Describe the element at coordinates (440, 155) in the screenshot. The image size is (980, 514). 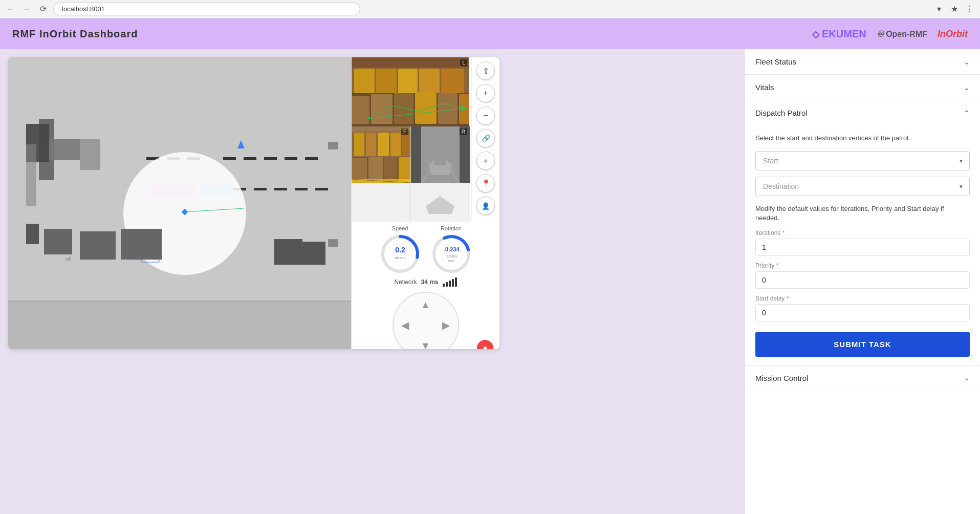
I see `rear-camera: R` at that location.